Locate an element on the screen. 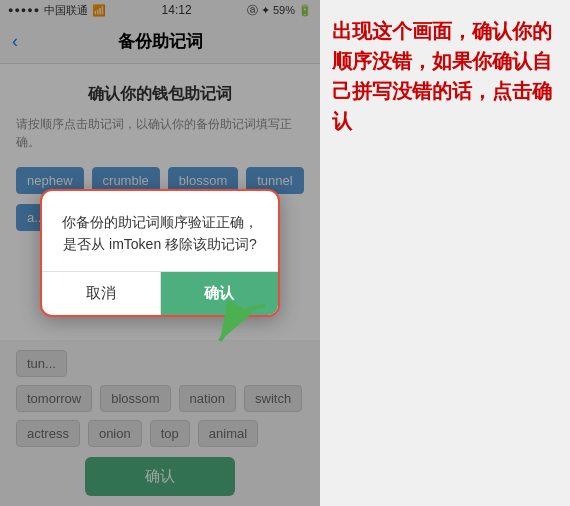 This screenshot has height=506, width=570. confirmation-dialog: 你备份的助记词顺序验证正确，是否从 imToken 移除该助记词? 取消 确认 is located at coordinates (160, 254).